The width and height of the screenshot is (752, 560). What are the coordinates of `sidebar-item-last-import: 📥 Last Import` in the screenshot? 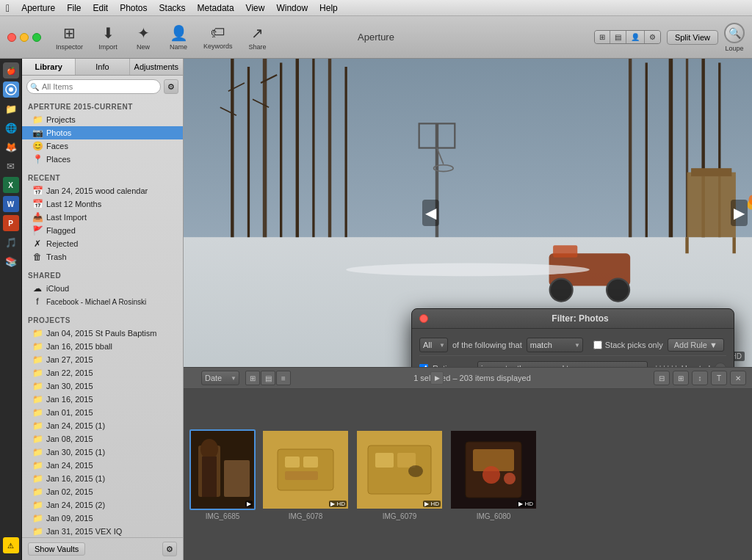 It's located at (103, 217).